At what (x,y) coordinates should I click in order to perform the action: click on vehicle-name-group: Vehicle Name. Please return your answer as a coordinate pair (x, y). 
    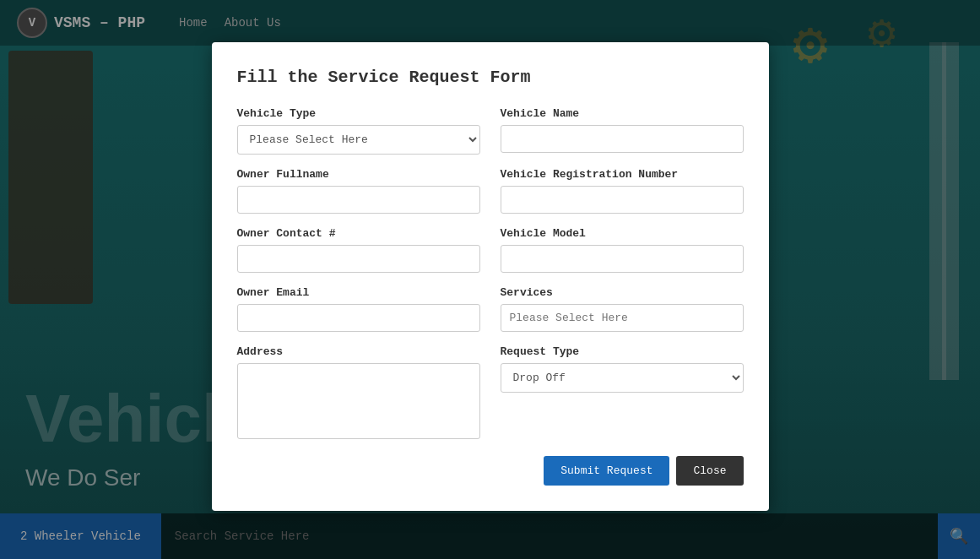
    Looking at the image, I should click on (622, 131).